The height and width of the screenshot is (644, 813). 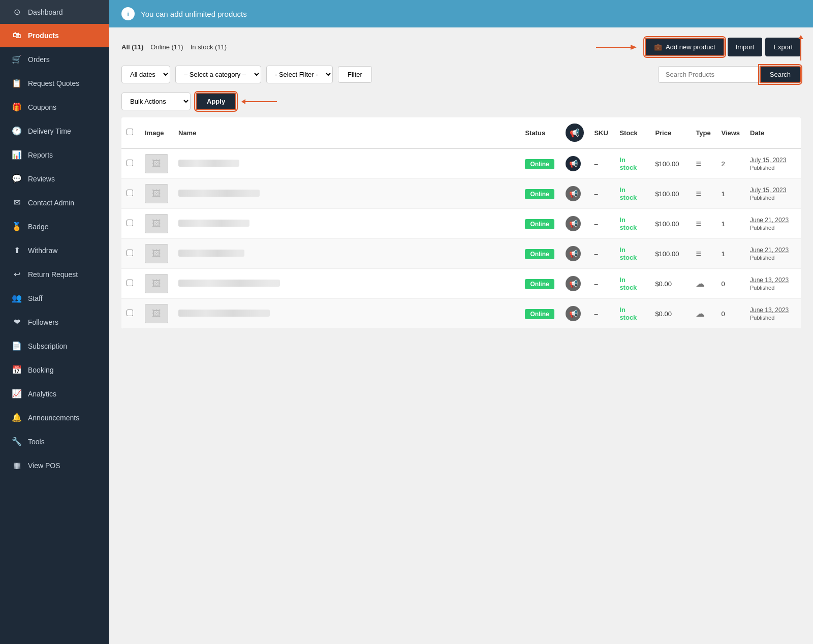 What do you see at coordinates (17, 179) in the screenshot?
I see `reviews-icon: 💬` at bounding box center [17, 179].